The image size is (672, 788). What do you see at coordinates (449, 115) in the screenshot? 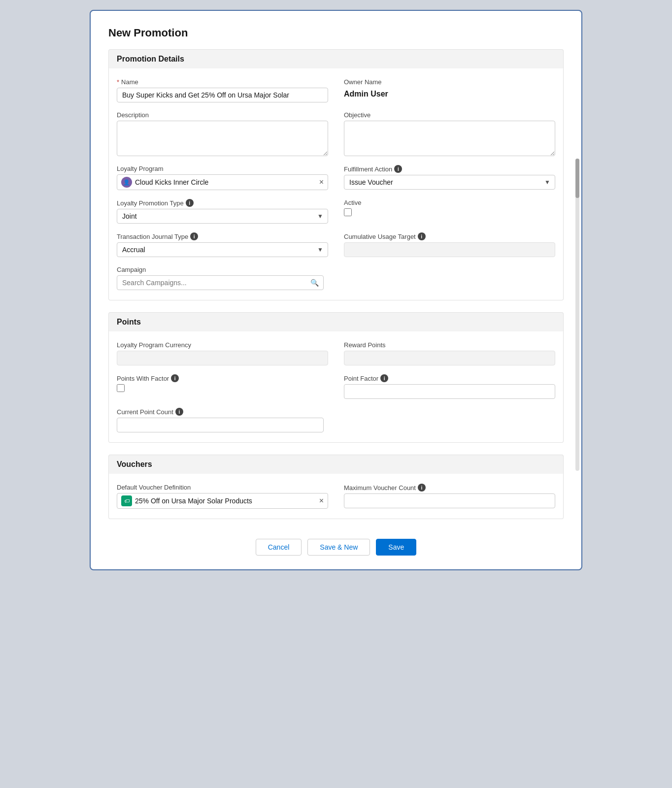
I see `objective-label: Objective` at bounding box center [449, 115].